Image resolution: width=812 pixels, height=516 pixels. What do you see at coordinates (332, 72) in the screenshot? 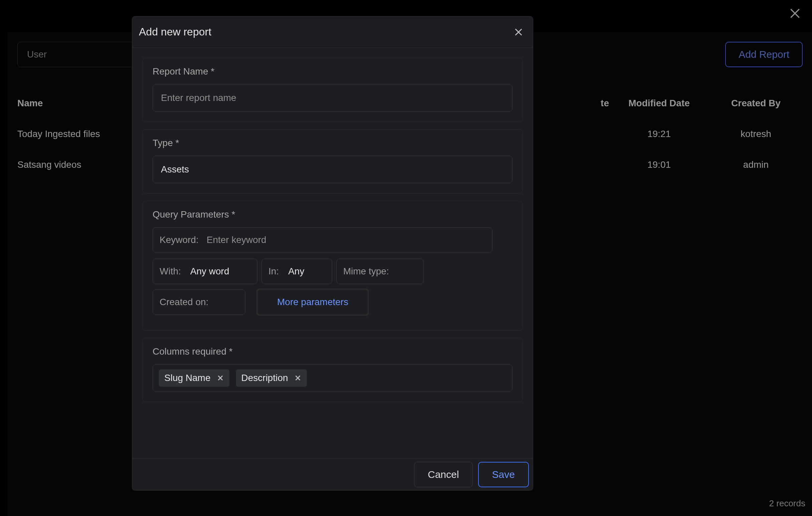
I see `report-name-label: Report Name *` at bounding box center [332, 72].